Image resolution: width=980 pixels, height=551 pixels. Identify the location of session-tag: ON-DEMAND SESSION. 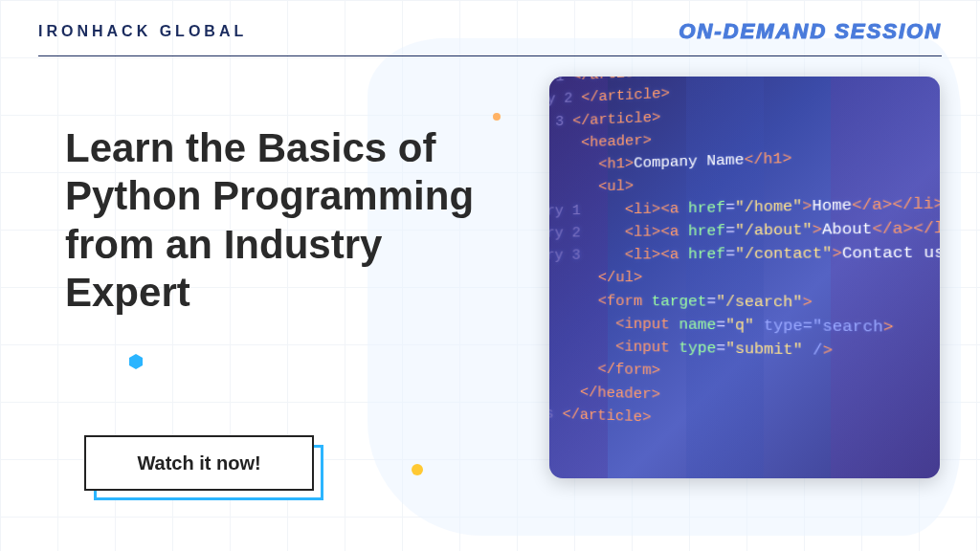
(810, 32).